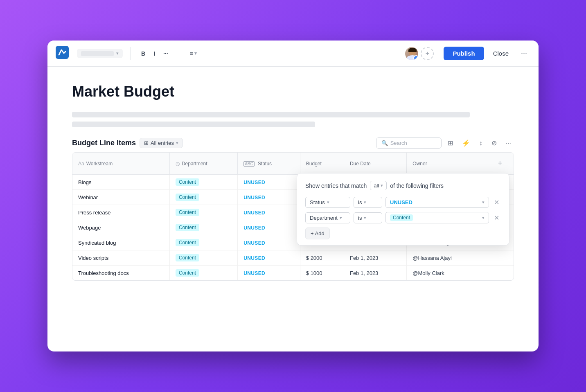  I want to click on filter-match-chevron-icon: ▾, so click(382, 186).